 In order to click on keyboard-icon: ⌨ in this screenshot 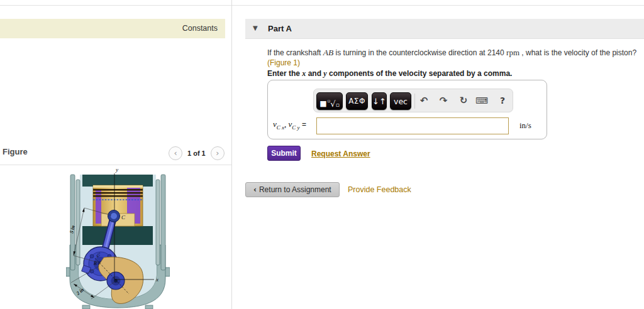, I will do `click(482, 100)`.